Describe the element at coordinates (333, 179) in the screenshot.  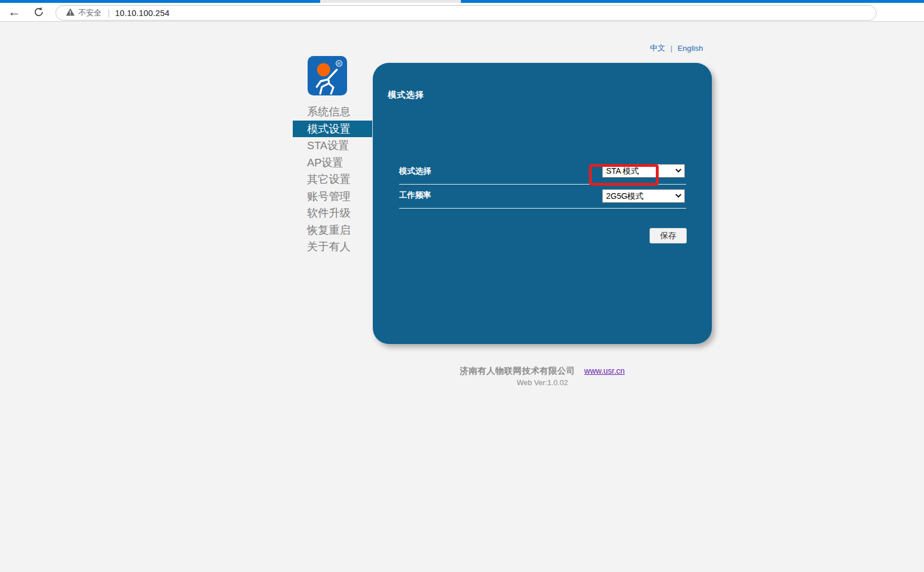
I see `sidebar-item-other-settings: 其它设置` at that location.